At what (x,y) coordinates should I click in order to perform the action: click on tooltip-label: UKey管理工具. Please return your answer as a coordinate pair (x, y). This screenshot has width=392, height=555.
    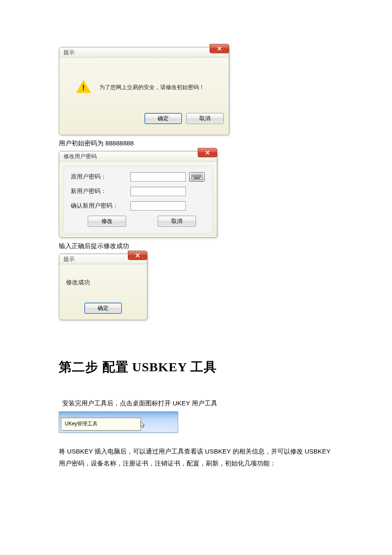
    Looking at the image, I should click on (101, 424).